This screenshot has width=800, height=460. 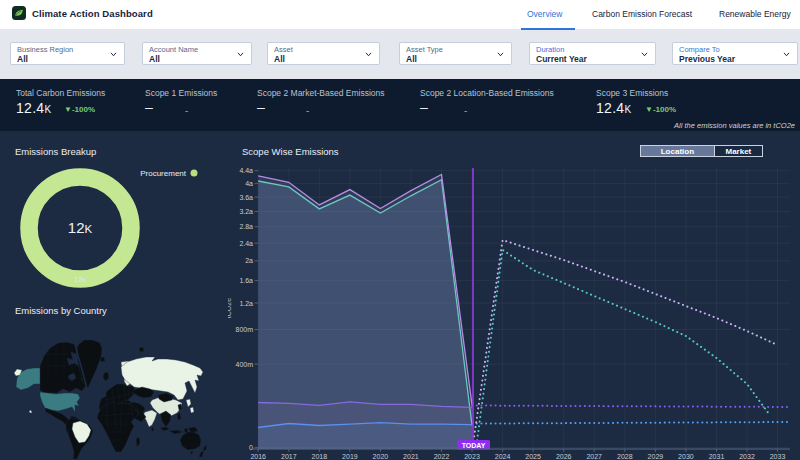 What do you see at coordinates (717, 456) in the screenshot?
I see `svg-text: 2031` at bounding box center [717, 456].